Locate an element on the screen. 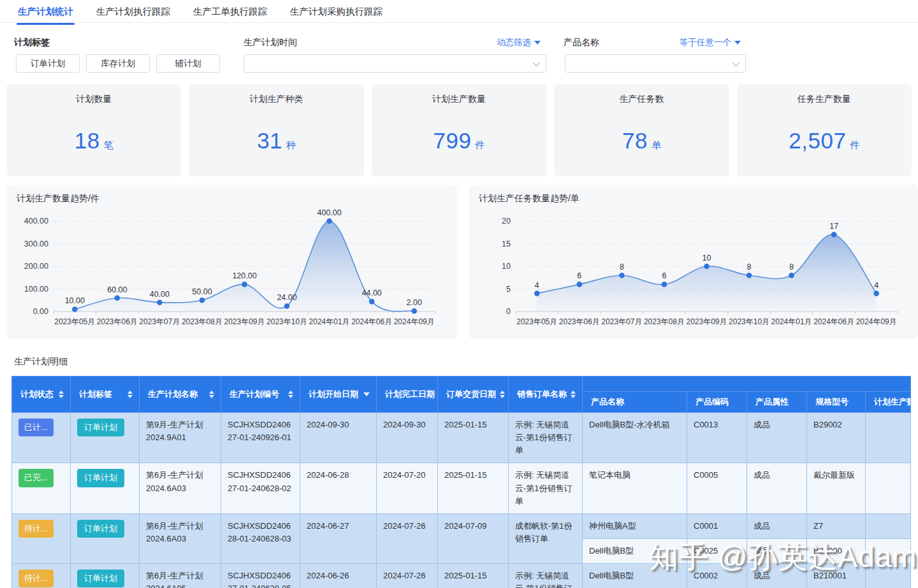 The image size is (918, 588). svg-text: 2023年09月 is located at coordinates (706, 322).